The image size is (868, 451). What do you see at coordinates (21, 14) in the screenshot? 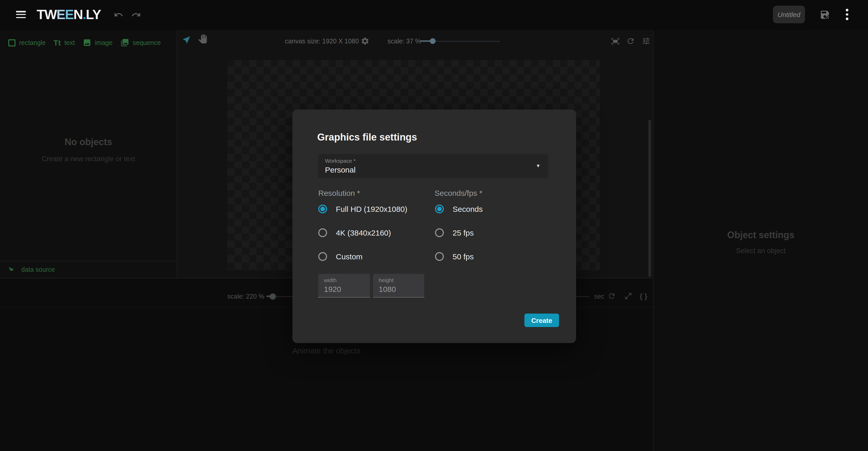
I see `hamburger-menu-icon` at bounding box center [21, 14].